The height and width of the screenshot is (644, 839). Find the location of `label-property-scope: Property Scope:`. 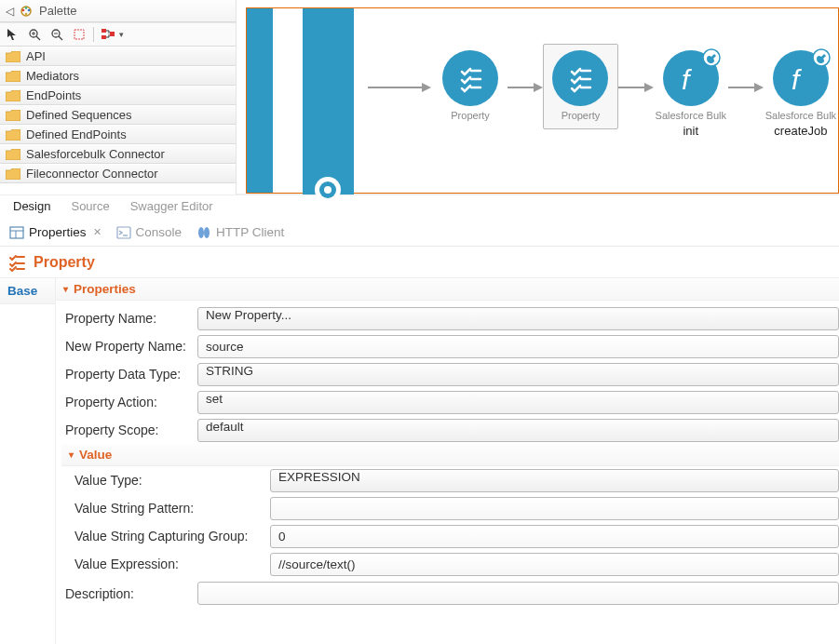

label-property-scope: Property Scope: is located at coordinates (127, 430).